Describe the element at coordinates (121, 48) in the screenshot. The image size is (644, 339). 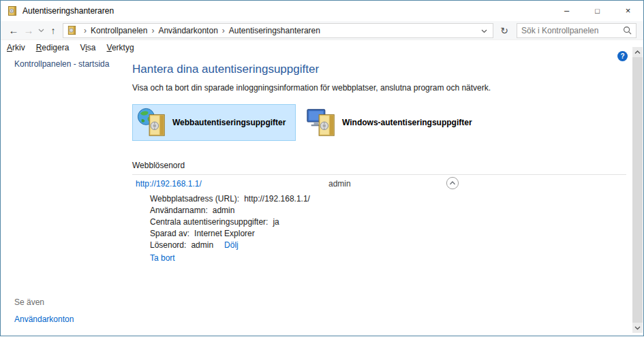
I see `menu-verktyg: Verktyg` at that location.